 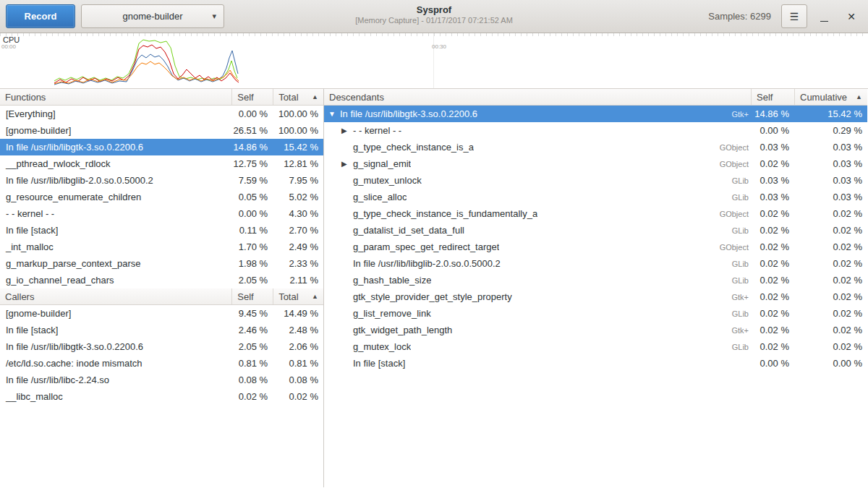 What do you see at coordinates (41, 16) in the screenshot?
I see `record-button: Record` at bounding box center [41, 16].